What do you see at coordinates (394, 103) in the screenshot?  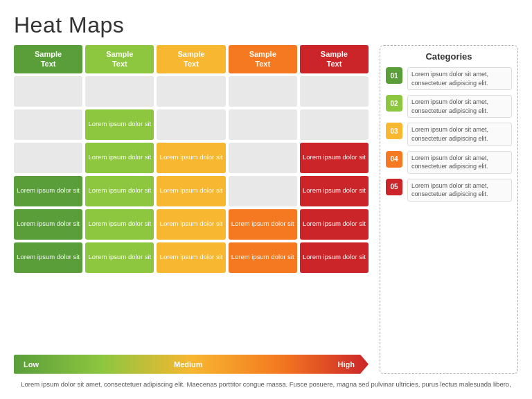 I see `category-badge: 02` at bounding box center [394, 103].